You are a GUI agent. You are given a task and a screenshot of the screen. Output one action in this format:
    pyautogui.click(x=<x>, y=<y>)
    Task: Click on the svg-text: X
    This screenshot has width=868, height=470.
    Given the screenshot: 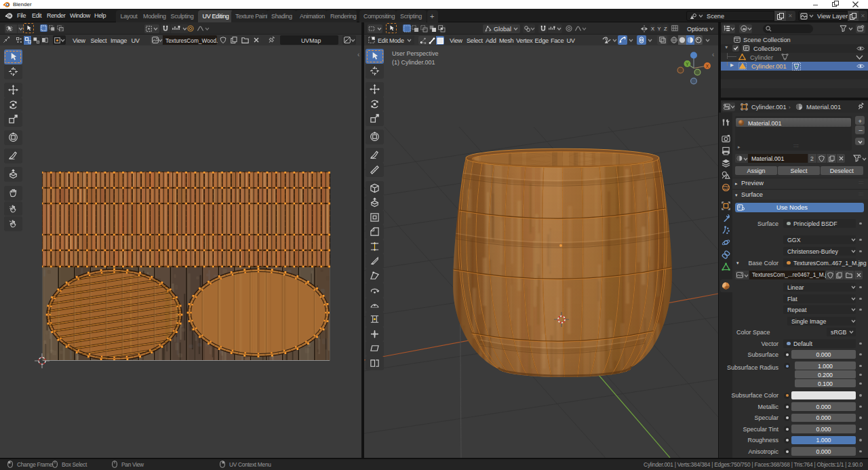 What is the action you would take?
    pyautogui.click(x=708, y=66)
    